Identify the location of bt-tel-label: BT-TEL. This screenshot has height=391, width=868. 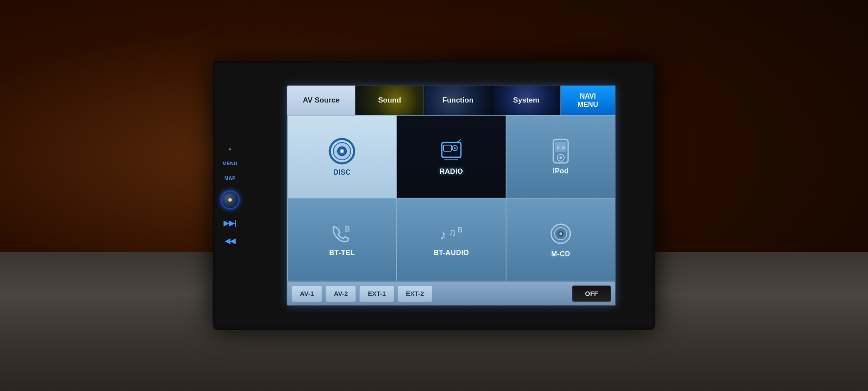
(342, 253).